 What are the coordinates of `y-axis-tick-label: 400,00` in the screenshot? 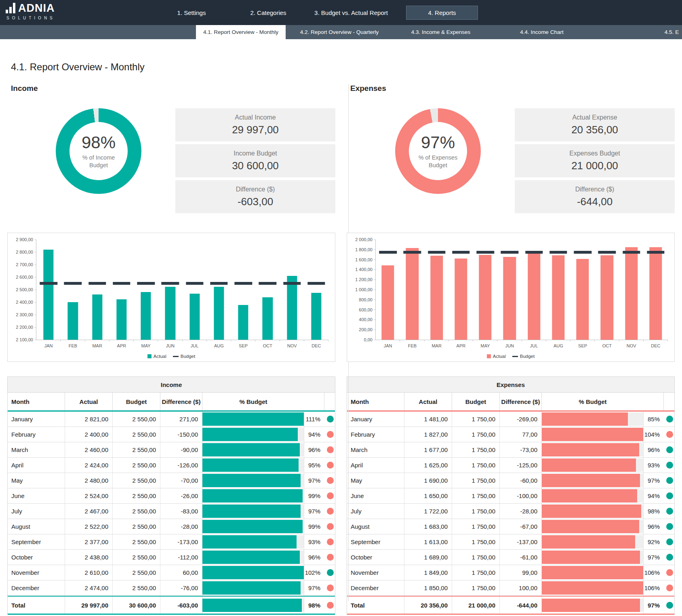 It's located at (366, 320).